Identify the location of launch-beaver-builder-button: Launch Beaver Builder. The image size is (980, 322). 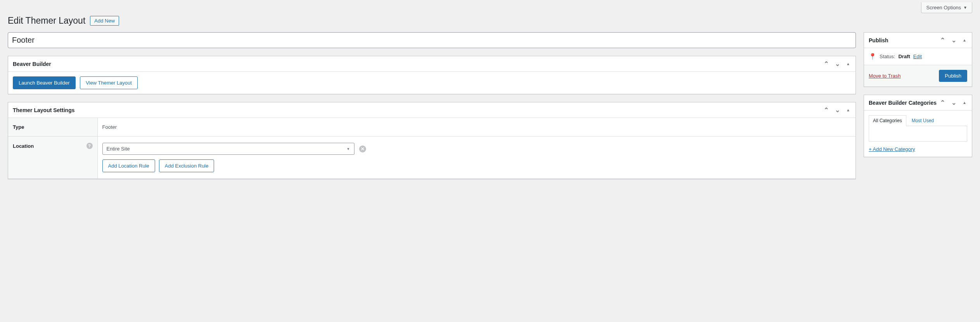
(44, 83).